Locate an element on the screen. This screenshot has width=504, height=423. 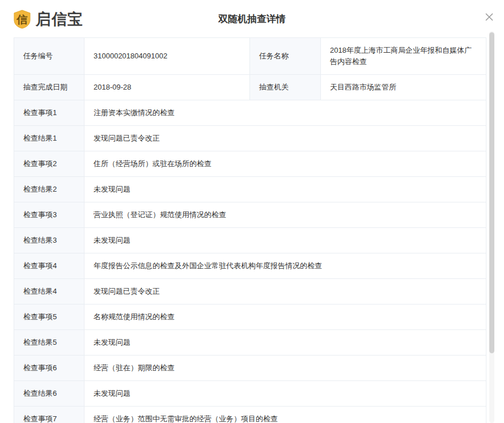
field-label: 检查事项5 is located at coordinates (49, 318).